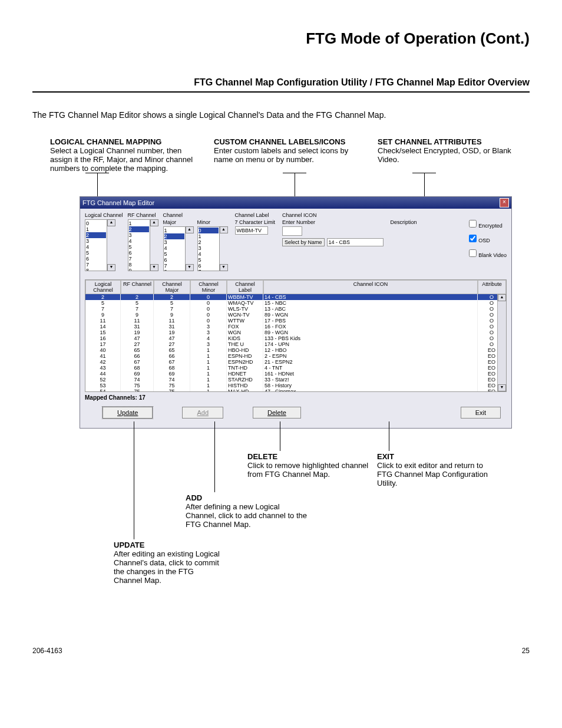  What do you see at coordinates (504, 203) in the screenshot?
I see `close-icon: ×` at bounding box center [504, 203].